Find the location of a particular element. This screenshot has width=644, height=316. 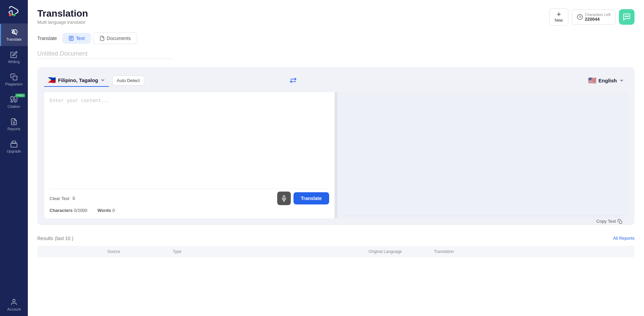

upgrade-icon is located at coordinates (14, 144).